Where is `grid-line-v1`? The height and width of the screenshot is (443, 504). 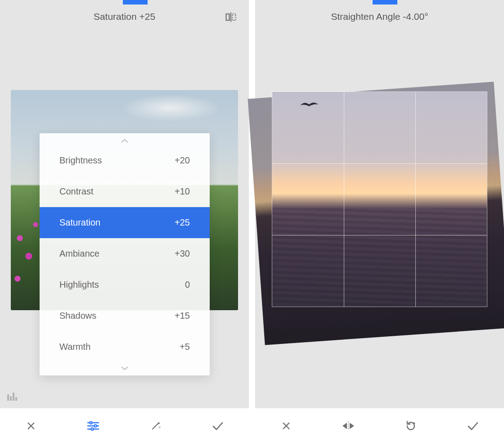
grid-line-v1 is located at coordinates (344, 199).